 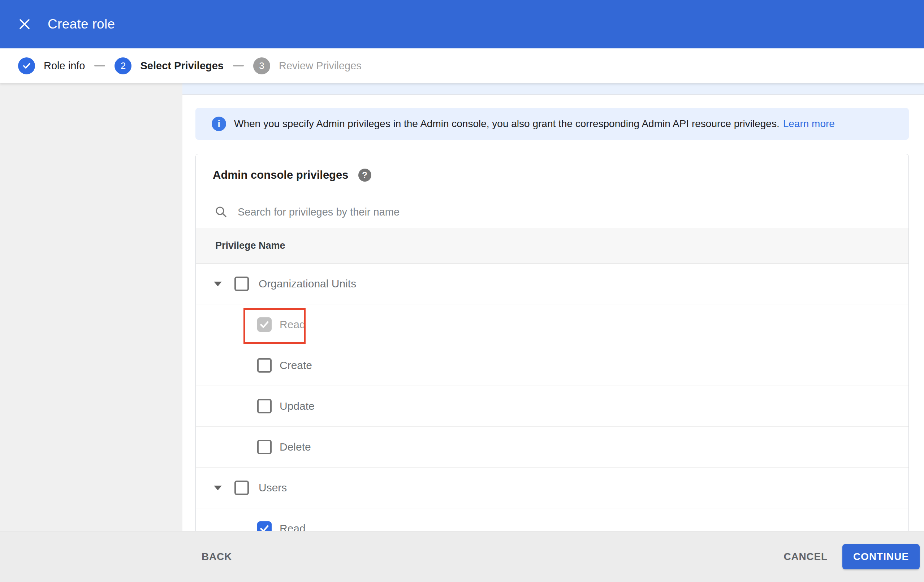 I want to click on checkbox-users, so click(x=242, y=488).